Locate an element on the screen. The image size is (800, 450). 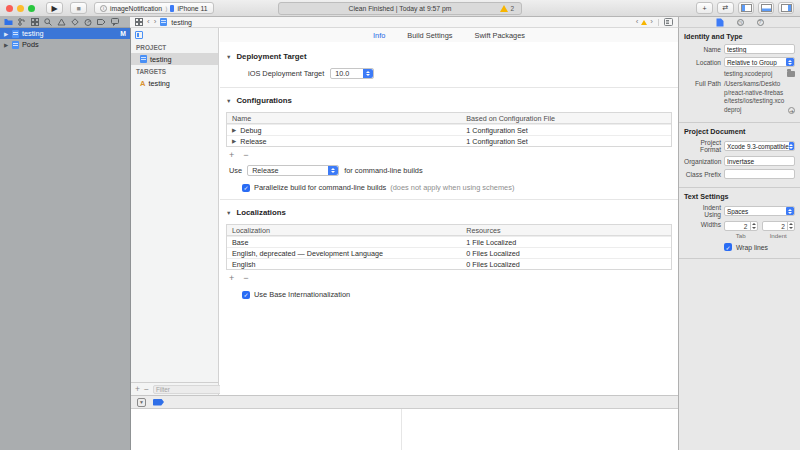
minimize-window-button is located at coordinates (20, 8).